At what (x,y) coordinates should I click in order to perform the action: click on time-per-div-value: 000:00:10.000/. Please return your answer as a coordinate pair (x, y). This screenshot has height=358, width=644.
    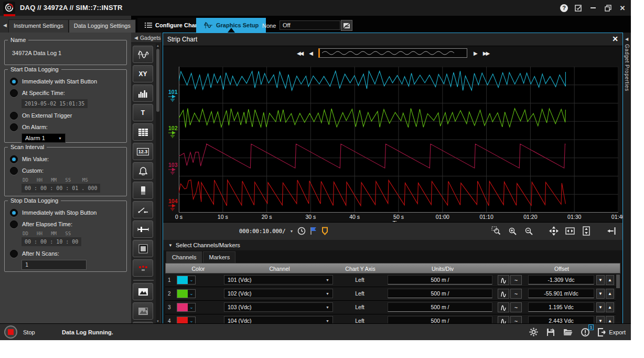
    Looking at the image, I should click on (262, 231).